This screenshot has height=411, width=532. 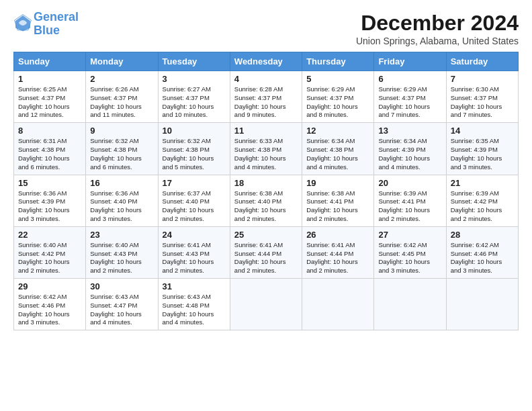 I want to click on week-row-4: 22Sunrise: 6:40 AM Sunset: 4:42 PM Dayli…, so click(x=266, y=253).